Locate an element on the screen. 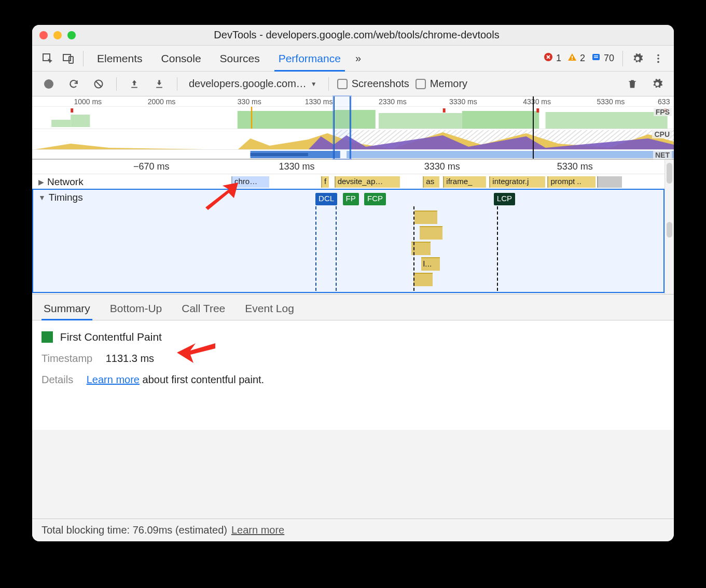  tab-elements: Elements is located at coordinates (120, 58).